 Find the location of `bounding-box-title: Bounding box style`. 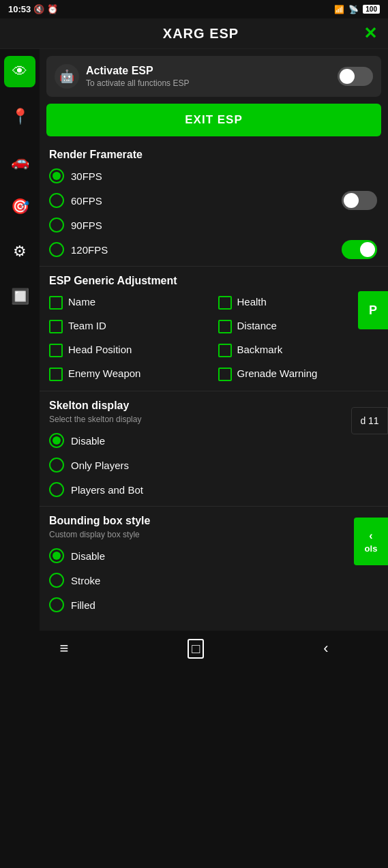

bounding-box-title: Bounding box style is located at coordinates (214, 520).